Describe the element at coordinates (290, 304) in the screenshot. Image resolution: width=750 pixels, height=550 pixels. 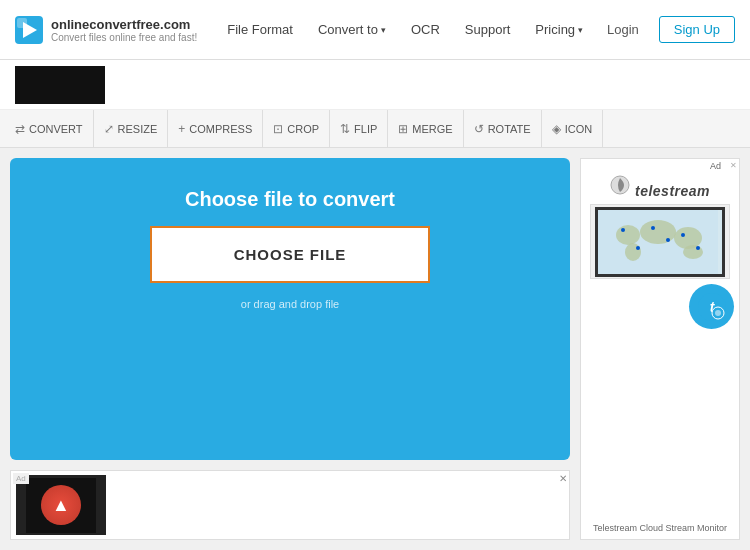
I see `drag-drop-text: or drag and drop file` at that location.